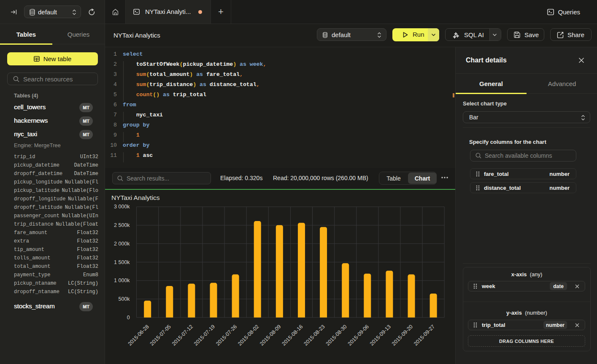 This screenshot has height=364, width=597. Describe the element at coordinates (381, 335) in the screenshot. I see `svg-text: 2015-09-13` at that location.